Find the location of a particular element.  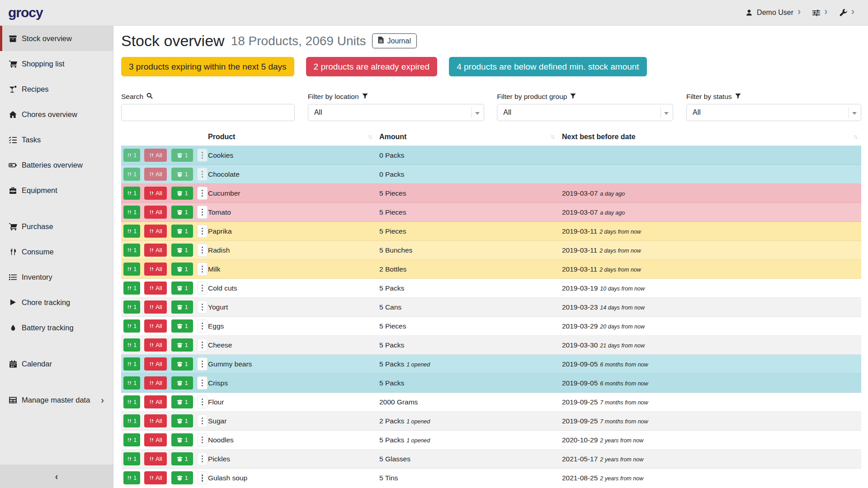

journal-button: Journal is located at coordinates (394, 41).